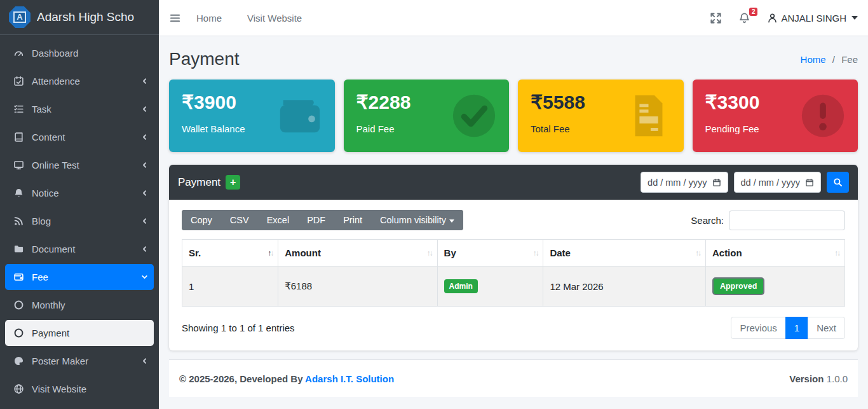 Image resolution: width=868 pixels, height=409 pixels. I want to click on sidebar-item-task: Task, so click(79, 109).